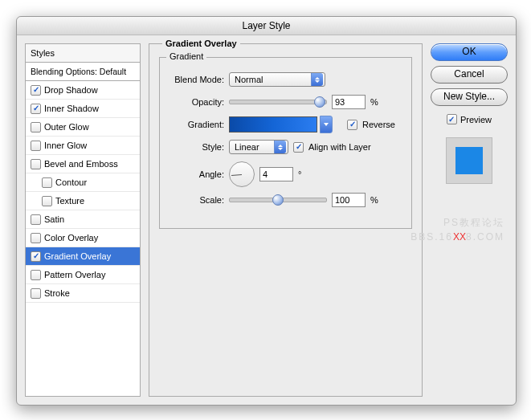 The image size is (531, 420). Describe the element at coordinates (469, 96) in the screenshot. I see `new-style-label: New Style...` at that location.